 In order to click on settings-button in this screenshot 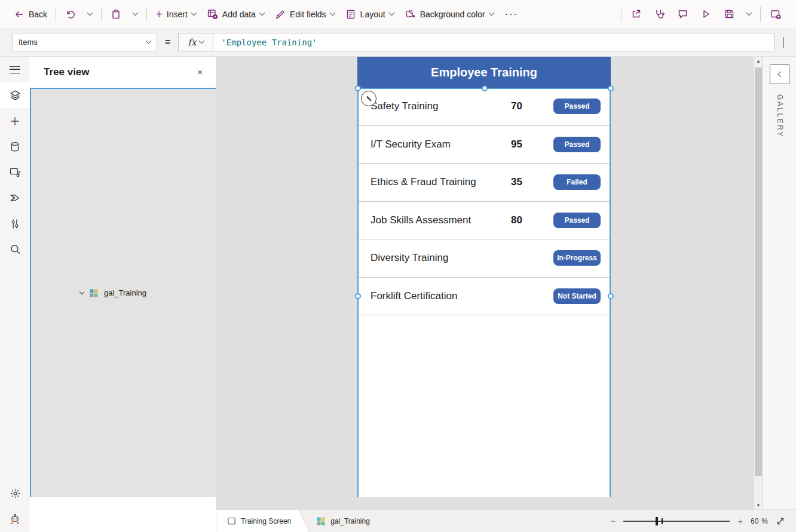, I will do `click(15, 493)`.